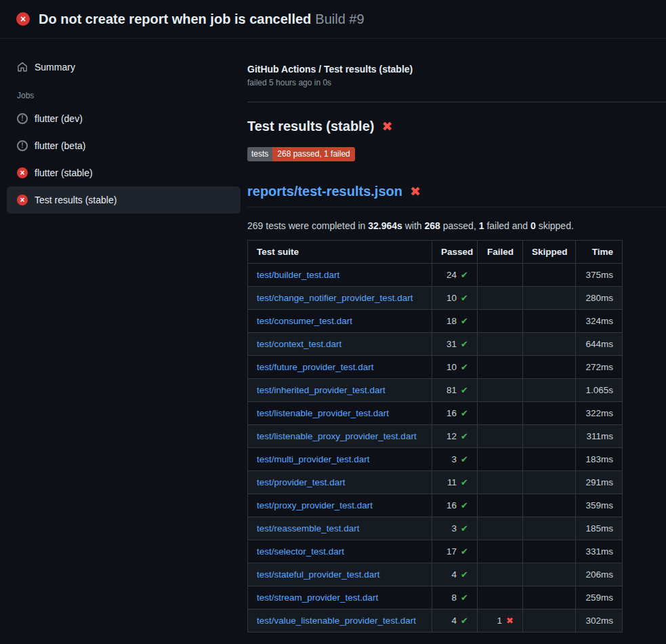  I want to click on test-suite-cell: test/listenable_proxy_provider_test.dart, so click(340, 437).